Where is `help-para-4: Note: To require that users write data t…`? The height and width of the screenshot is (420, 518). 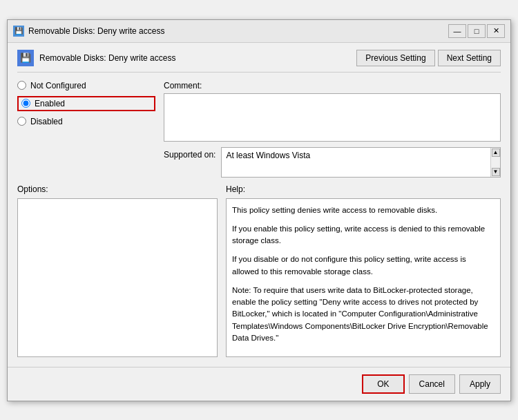
help-para-4: Note: To require that users write data t… is located at coordinates (363, 314).